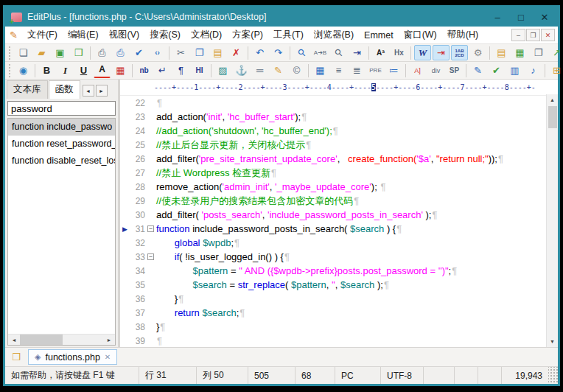  I want to click on function-list-item-2: function disable_reset_los, so click(62, 161).